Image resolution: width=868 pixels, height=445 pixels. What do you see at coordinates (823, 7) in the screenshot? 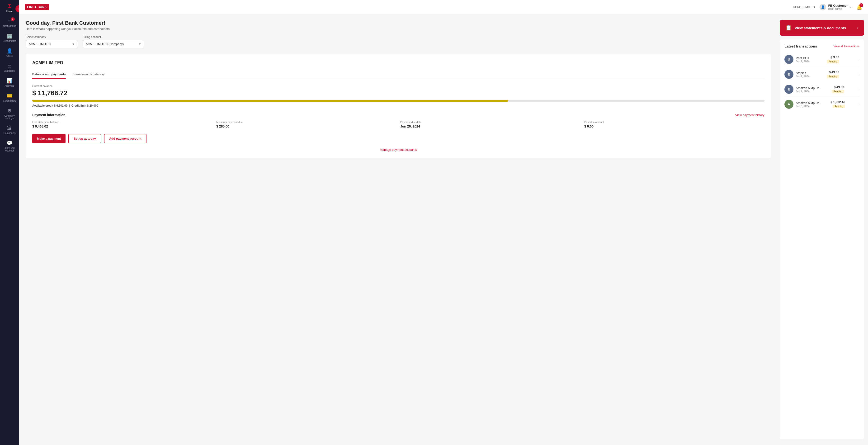
I see `avatar: 👤` at bounding box center [823, 7].